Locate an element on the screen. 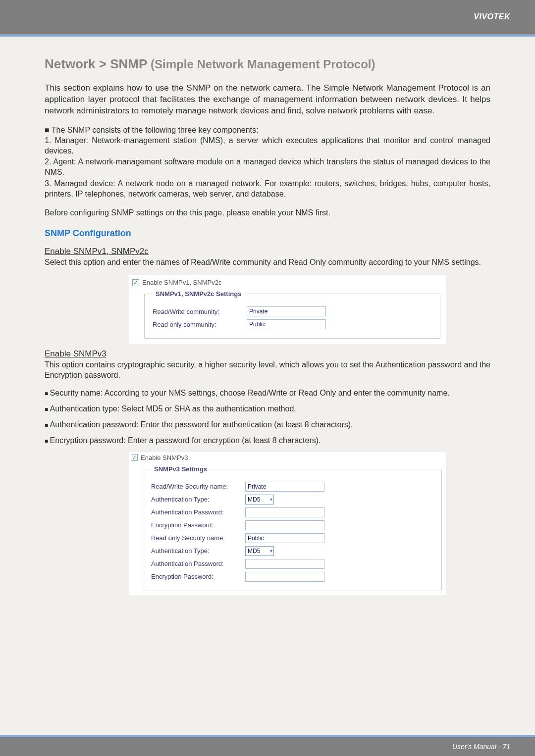 The width and height of the screenshot is (535, 756). auth-password-label-2: Authentication Password: is located at coordinates (198, 563).